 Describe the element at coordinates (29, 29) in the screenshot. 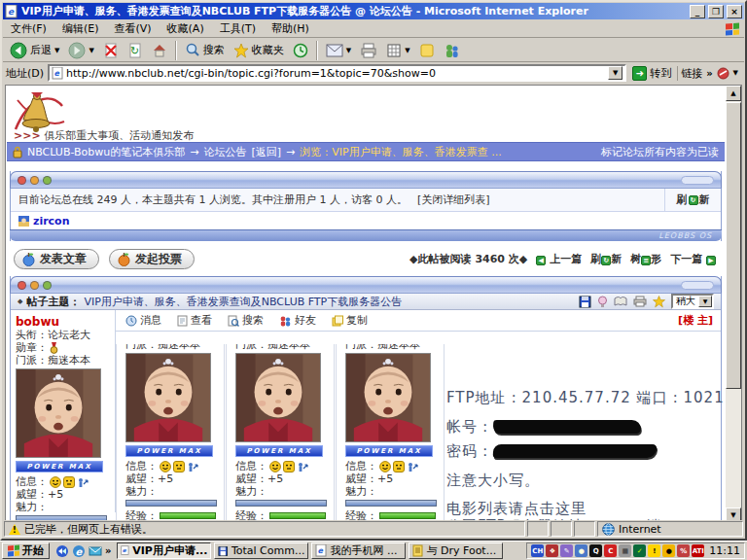

I see `menu-file: 文件(F)` at that location.